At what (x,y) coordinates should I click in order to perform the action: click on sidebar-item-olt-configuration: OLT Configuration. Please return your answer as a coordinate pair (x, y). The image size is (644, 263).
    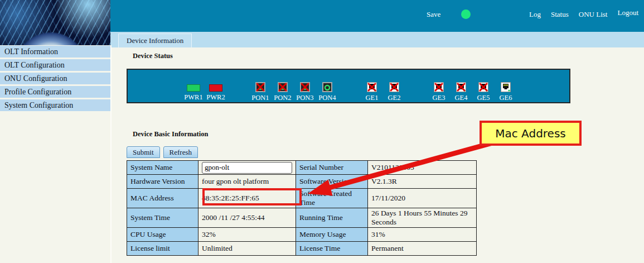
    Looking at the image, I should click on (55, 65).